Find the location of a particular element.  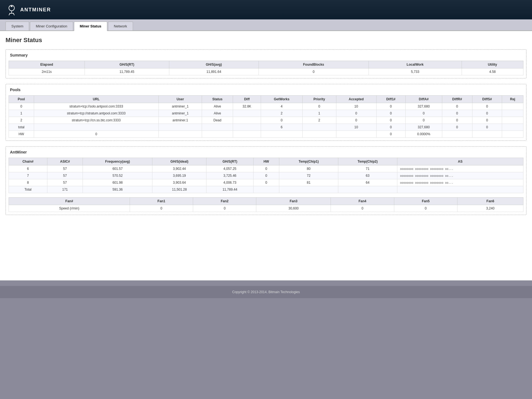

ghsrt-value: 11,789.45 is located at coordinates (127, 72).